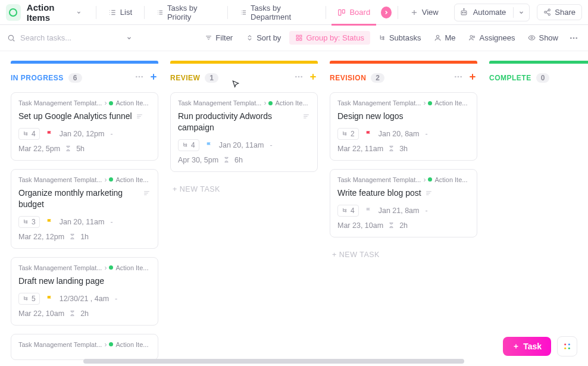  I want to click on show-button: Show, so click(543, 38).